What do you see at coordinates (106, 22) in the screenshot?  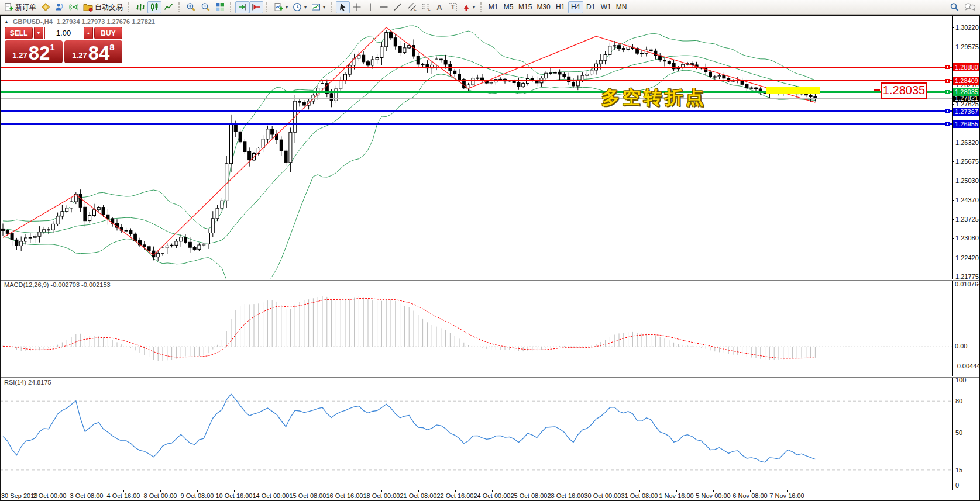 I see `ohlc-values: 1.27934 1.27973 1.27676 1.27821` at bounding box center [106, 22].